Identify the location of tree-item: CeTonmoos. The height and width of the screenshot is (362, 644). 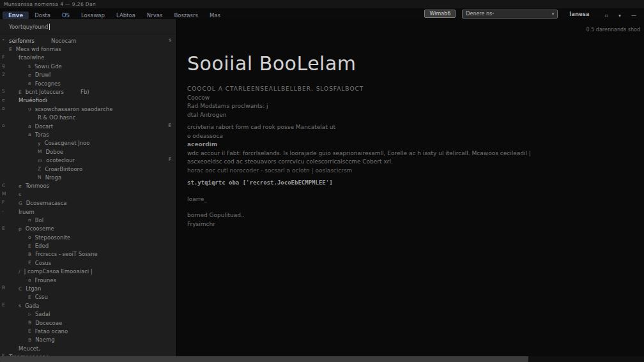
(88, 186).